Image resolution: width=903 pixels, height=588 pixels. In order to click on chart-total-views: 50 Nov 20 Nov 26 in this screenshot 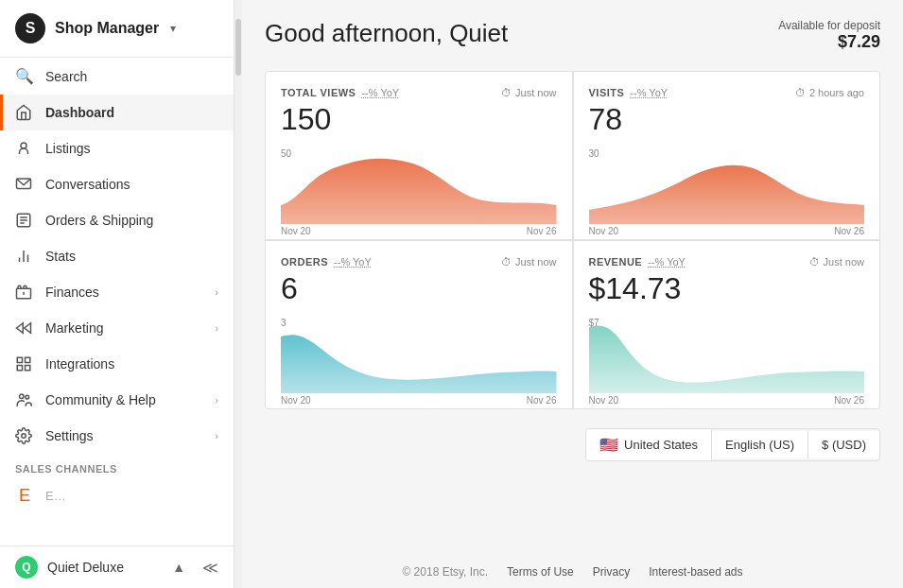, I will do `click(419, 186)`.